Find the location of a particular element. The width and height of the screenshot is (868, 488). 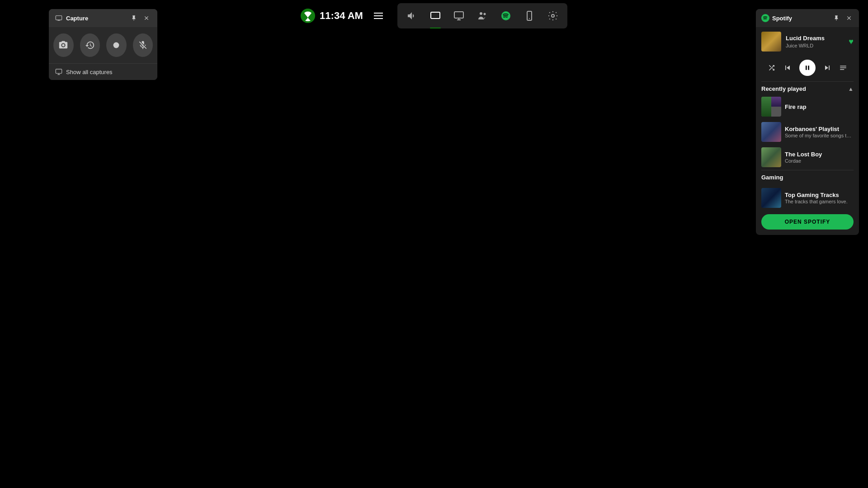

korbanos-sub: Some of my favorite songs that I listen … is located at coordinates (819, 136).